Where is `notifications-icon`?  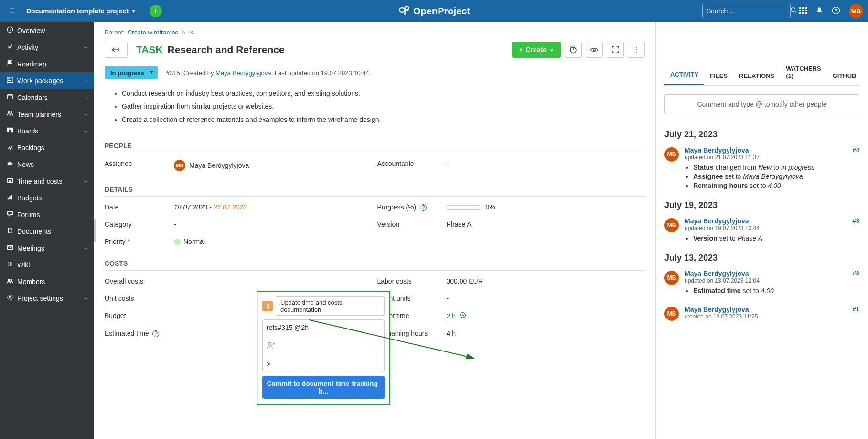 notifications-icon is located at coordinates (819, 11).